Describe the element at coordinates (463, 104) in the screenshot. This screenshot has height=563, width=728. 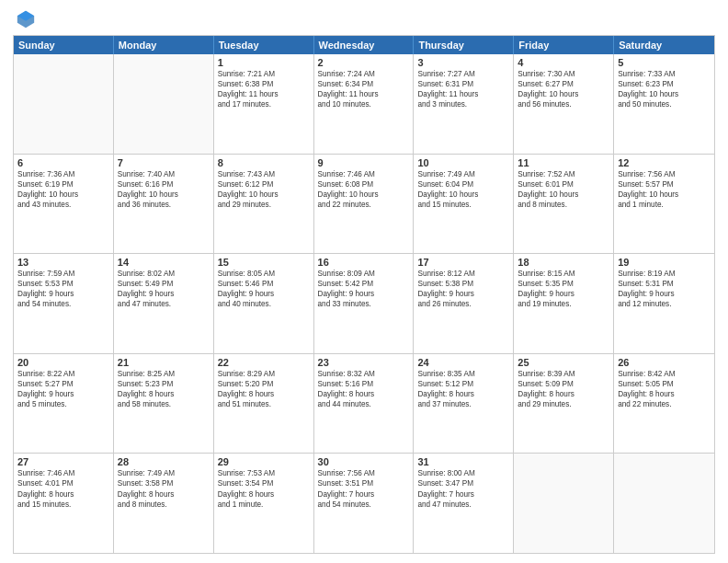
I see `calendar-cell: 3Sunrise: 7:27 AMSunset: 6:31 PMDaylight…` at that location.